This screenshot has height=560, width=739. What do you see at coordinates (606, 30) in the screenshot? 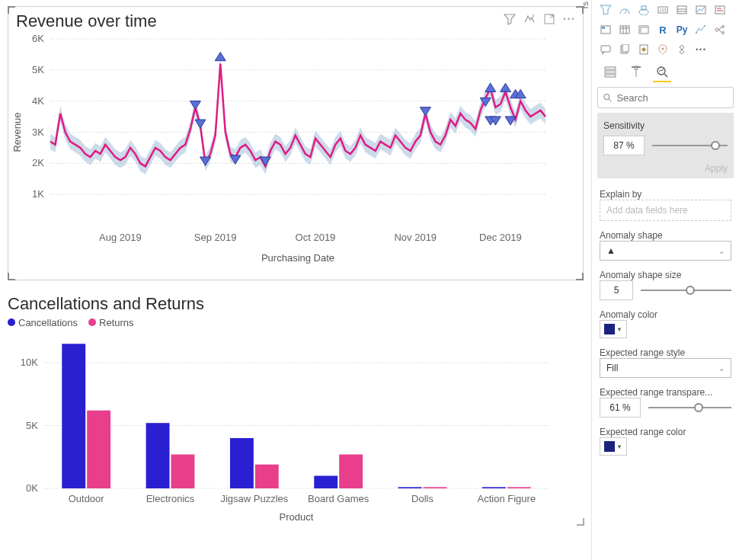
I see `viz-slicer-icon` at bounding box center [606, 30].